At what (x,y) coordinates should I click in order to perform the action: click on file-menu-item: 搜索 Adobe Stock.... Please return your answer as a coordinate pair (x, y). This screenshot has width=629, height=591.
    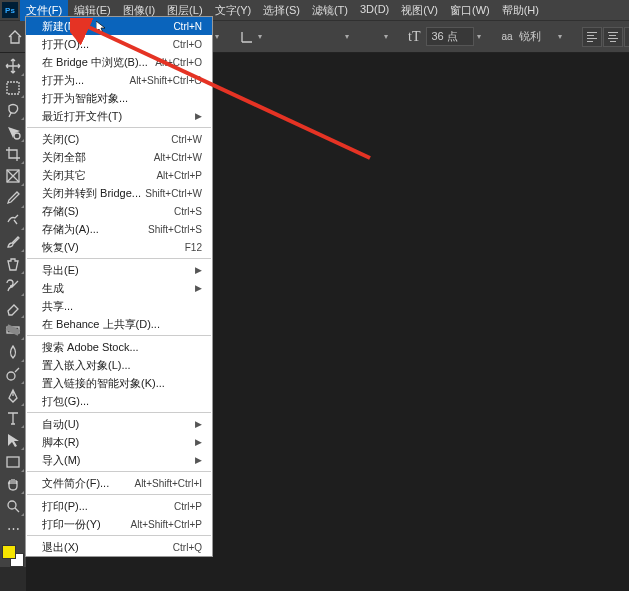
    Looking at the image, I should click on (119, 347).